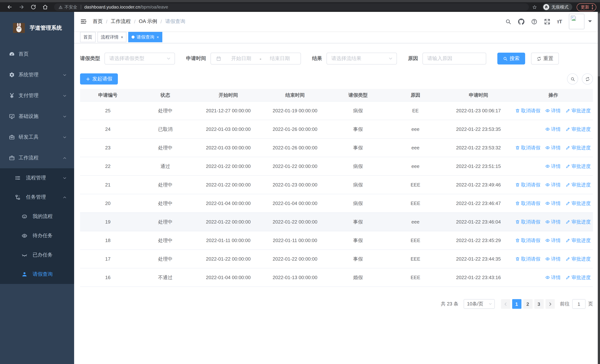  I want to click on page-button-3: 3, so click(539, 304).